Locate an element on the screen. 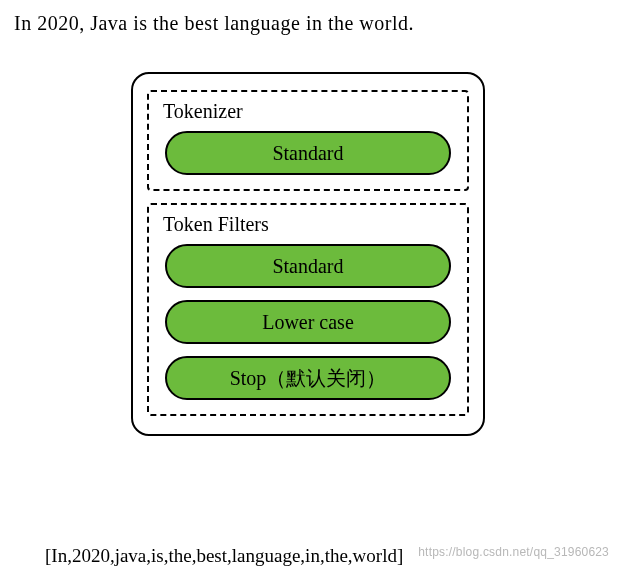 The height and width of the screenshot is (581, 617). tokenizer-title: Tokenizer is located at coordinates (310, 112).